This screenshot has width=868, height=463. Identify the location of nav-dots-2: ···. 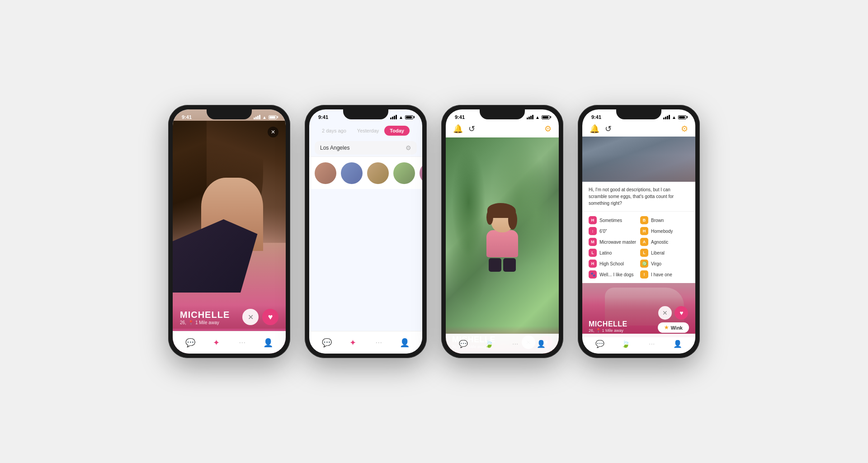
(379, 343).